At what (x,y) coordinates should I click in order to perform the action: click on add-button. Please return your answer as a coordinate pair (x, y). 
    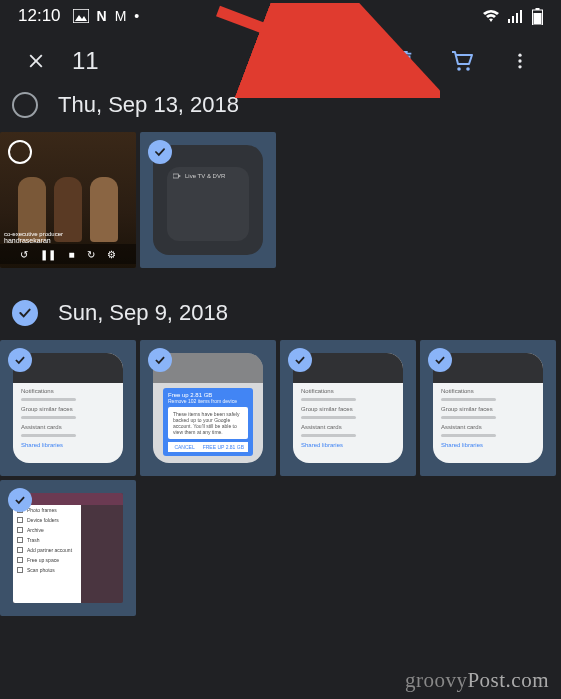
    Looking at the image, I should click on (346, 61).